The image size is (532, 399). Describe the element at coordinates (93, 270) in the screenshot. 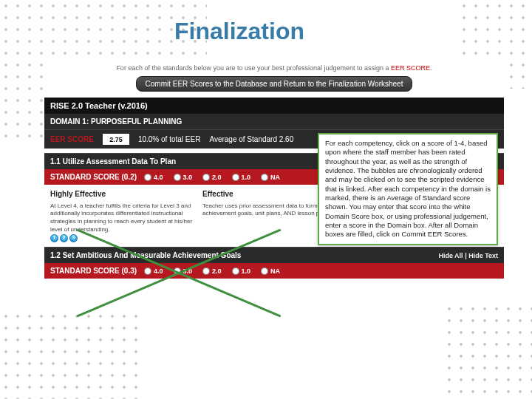

I see `standard-score-label: STANDARD SCORE (0.3)` at that location.